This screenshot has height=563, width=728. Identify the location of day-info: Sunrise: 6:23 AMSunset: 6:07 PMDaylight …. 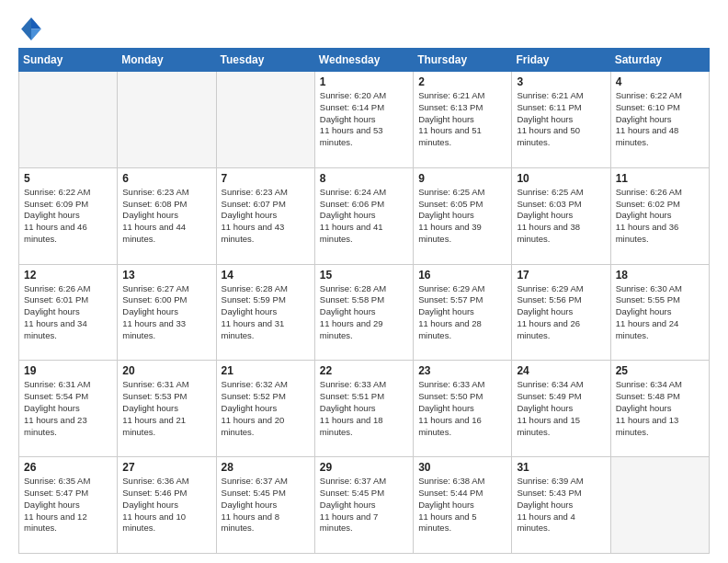
(266, 216).